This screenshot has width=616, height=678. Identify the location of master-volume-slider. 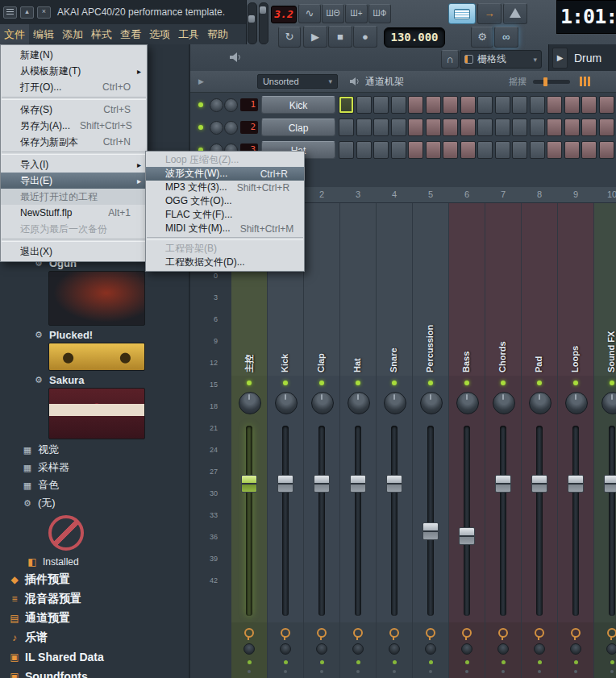
(252, 23).